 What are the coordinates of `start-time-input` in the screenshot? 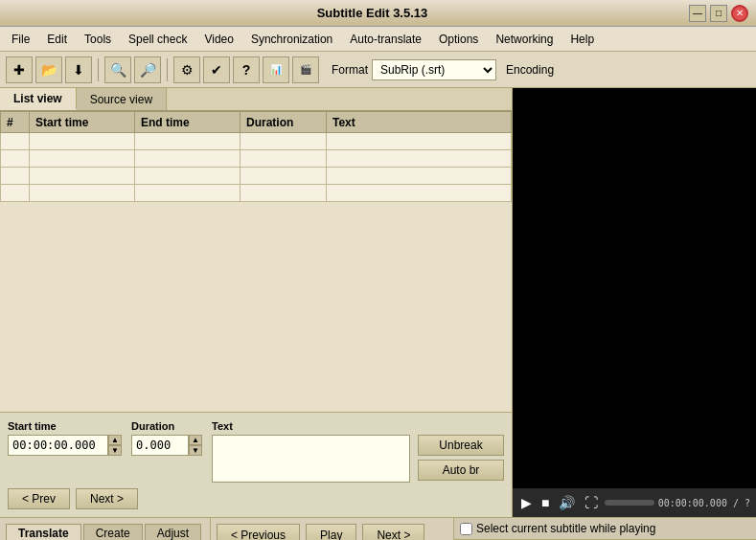 It's located at (57, 445).